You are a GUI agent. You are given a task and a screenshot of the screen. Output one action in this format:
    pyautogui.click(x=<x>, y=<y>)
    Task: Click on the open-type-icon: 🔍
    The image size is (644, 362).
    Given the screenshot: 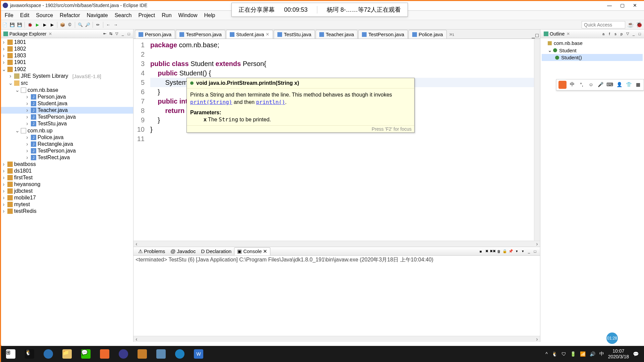 What is the action you would take?
    pyautogui.click(x=80, y=25)
    